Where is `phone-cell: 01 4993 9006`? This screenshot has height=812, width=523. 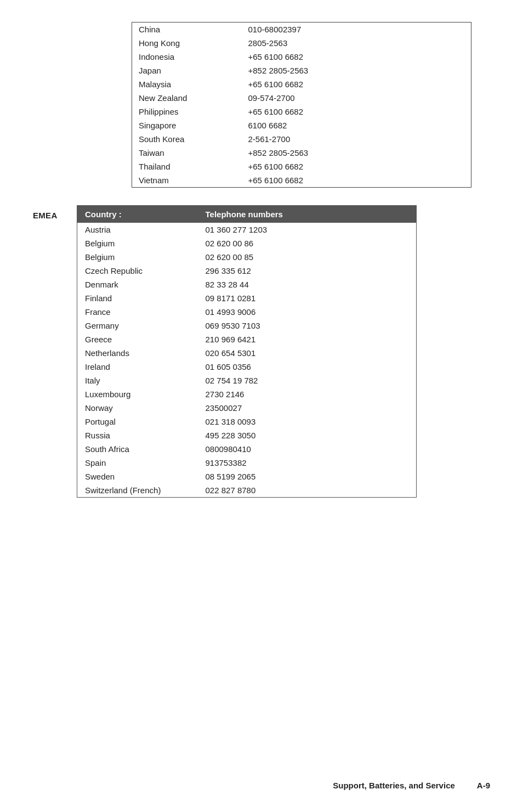 phone-cell: 01 4993 9006 is located at coordinates (307, 312).